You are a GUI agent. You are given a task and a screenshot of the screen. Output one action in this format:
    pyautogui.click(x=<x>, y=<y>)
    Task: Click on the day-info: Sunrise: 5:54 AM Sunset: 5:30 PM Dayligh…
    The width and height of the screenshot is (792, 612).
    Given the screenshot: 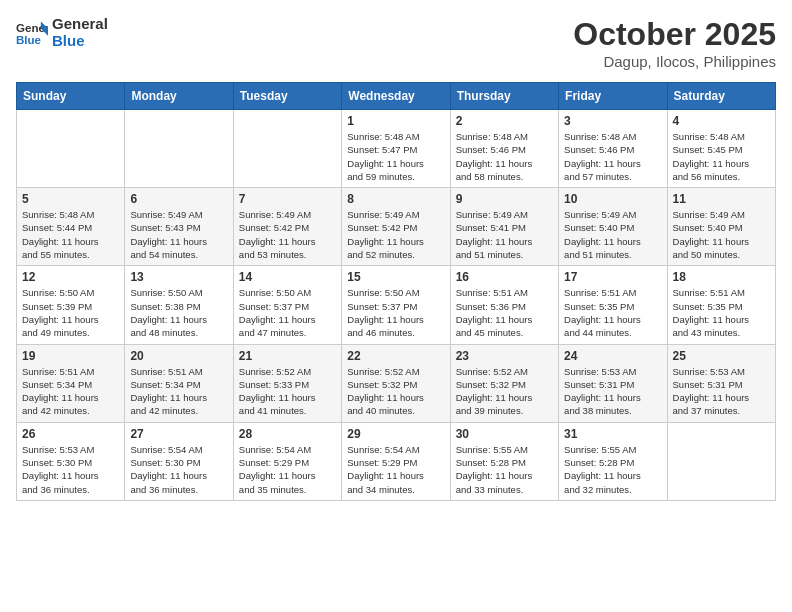 What is the action you would take?
    pyautogui.click(x=178, y=470)
    